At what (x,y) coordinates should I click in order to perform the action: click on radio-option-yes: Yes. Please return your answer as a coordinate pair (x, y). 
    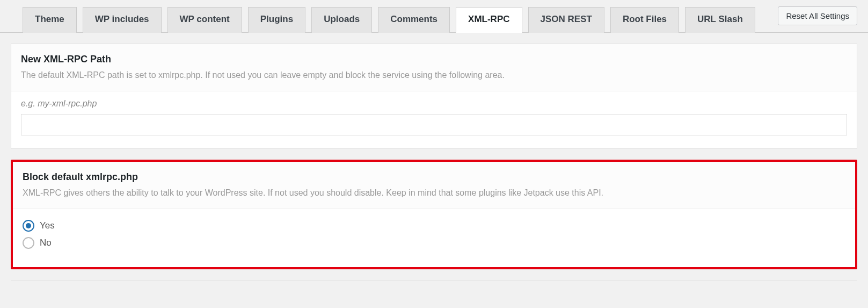
    Looking at the image, I should click on (434, 226).